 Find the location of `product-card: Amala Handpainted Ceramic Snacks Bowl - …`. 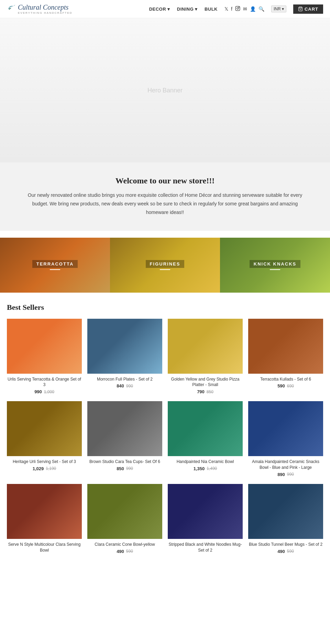

product-card: Amala Handpainted Ceramic Snacks Bowl - … is located at coordinates (286, 439).